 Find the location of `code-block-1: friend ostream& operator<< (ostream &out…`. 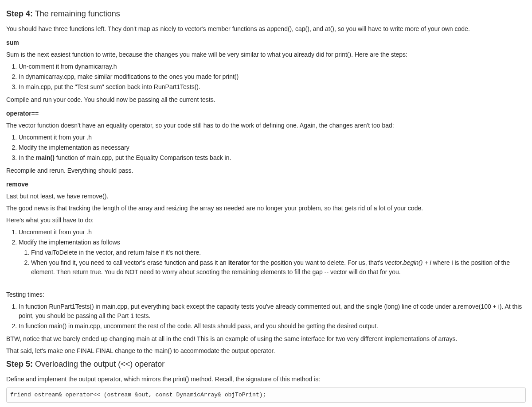

code-block-1: friend ostream& operator<< (ostream &out… is located at coordinates (266, 395).